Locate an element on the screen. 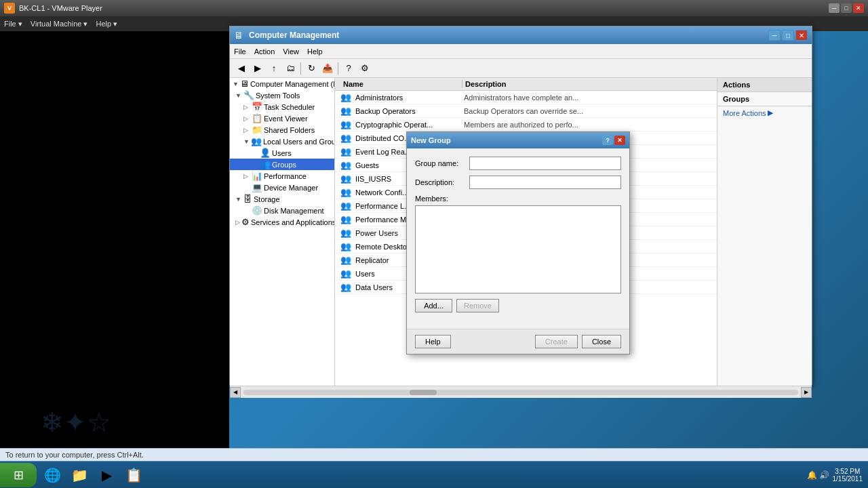 The image size is (868, 488). help-button: Help is located at coordinates (433, 342).